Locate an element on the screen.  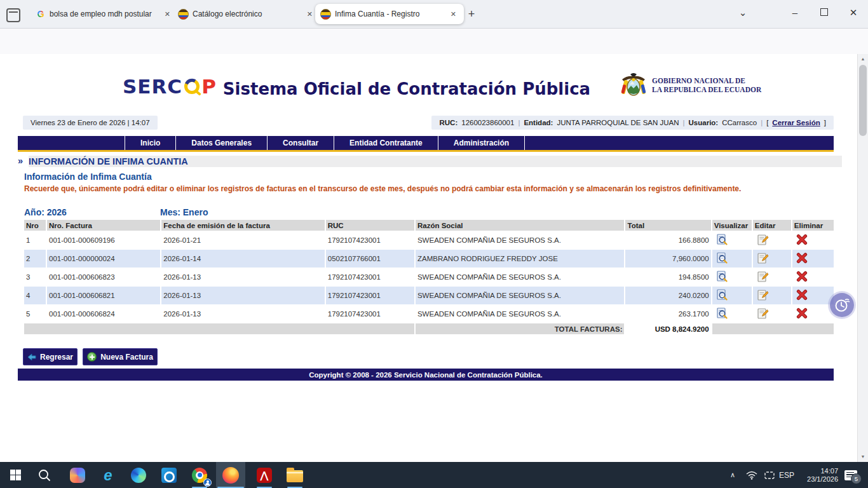
cell-nro: 3 is located at coordinates (35, 277).